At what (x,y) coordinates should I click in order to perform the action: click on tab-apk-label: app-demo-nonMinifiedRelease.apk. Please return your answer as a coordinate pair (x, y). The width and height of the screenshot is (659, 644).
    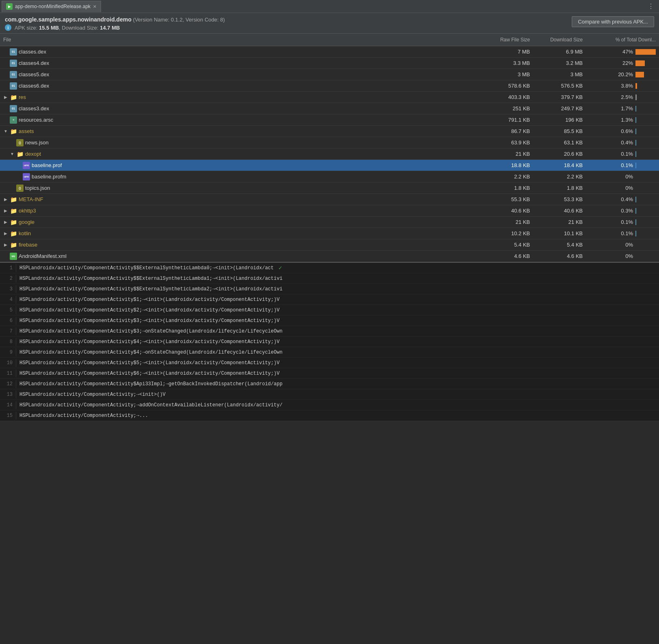
    Looking at the image, I should click on (53, 6).